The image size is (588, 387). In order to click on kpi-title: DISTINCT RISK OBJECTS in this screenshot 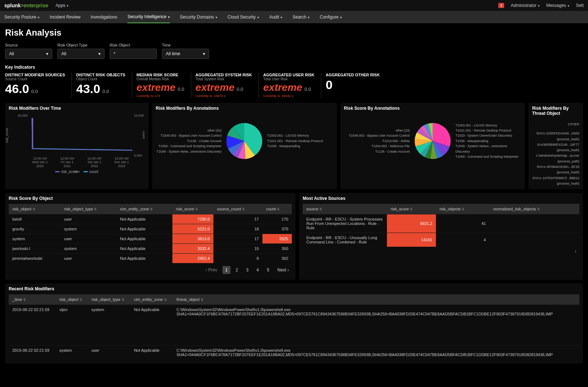, I will do `click(101, 75)`.